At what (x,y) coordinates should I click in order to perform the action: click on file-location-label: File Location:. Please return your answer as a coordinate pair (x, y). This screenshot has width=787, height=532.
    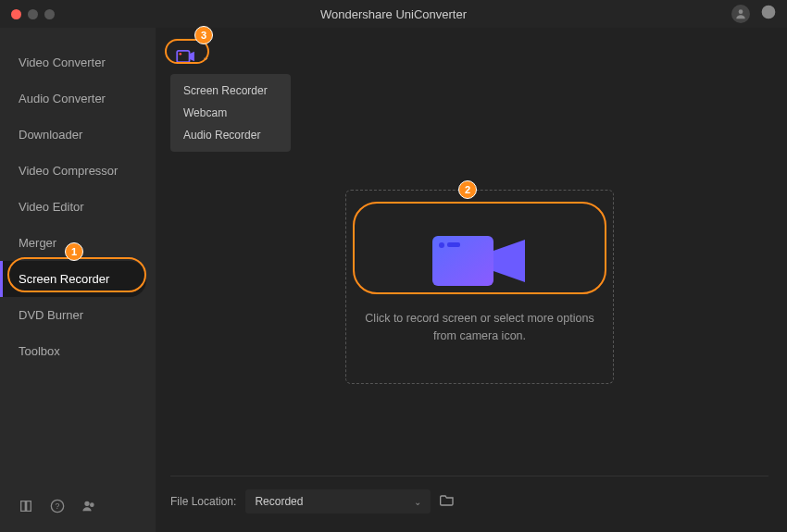
    Looking at the image, I should click on (204, 501).